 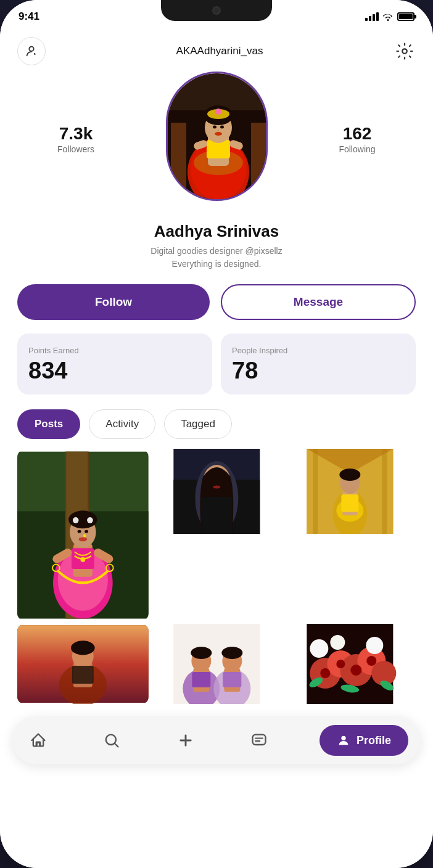 What do you see at coordinates (388, 17) in the screenshot?
I see `wifi-icon` at bounding box center [388, 17].